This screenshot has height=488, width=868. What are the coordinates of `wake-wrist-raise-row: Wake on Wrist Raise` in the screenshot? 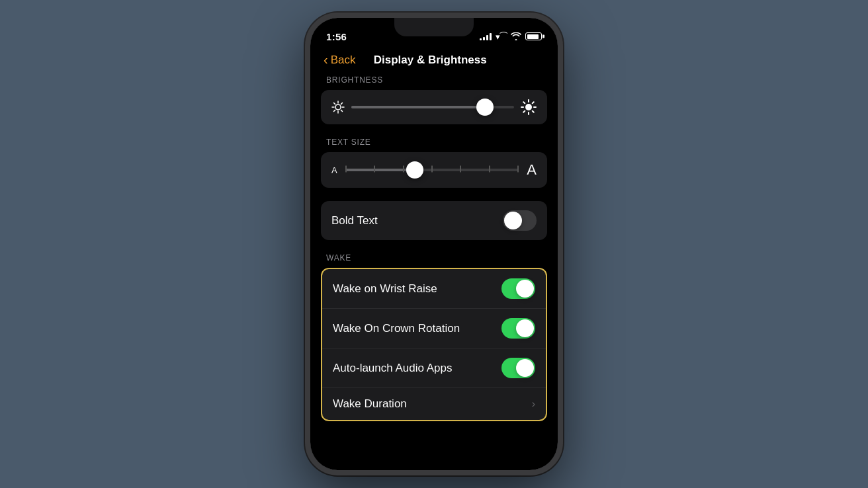 It's located at (434, 288).